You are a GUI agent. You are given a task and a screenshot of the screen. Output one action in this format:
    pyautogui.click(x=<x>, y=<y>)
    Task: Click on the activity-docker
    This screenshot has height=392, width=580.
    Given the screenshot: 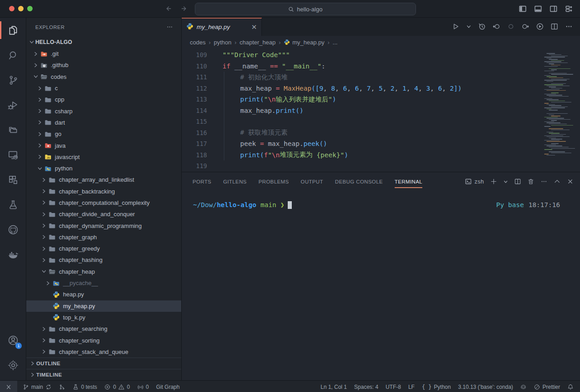 What is the action you would take?
    pyautogui.click(x=13, y=255)
    